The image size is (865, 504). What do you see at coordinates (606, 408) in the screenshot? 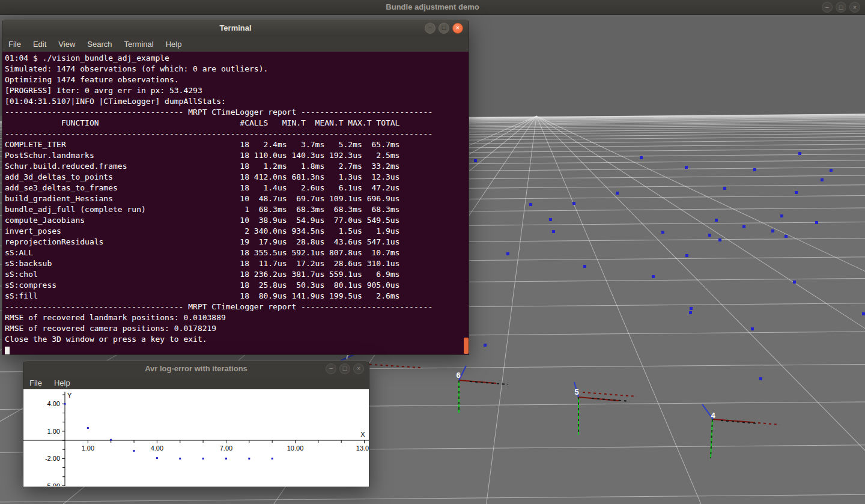
I see `camera-frame-5: 5` at bounding box center [606, 408].